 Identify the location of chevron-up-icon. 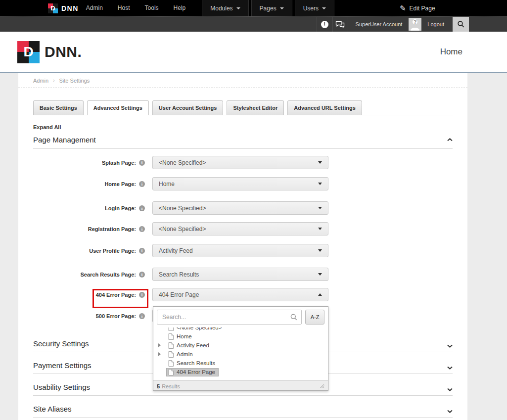
(450, 140).